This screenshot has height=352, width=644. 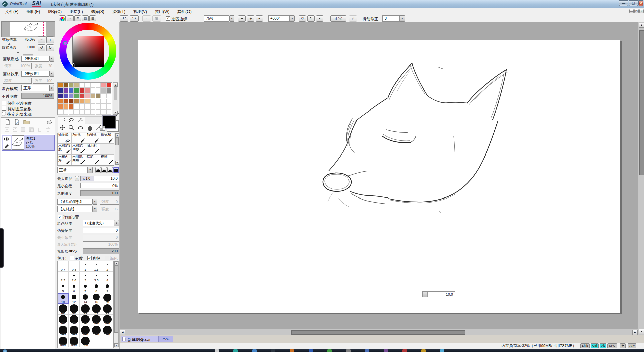 What do you see at coordinates (97, 288) in the screenshot?
I see `brush-size-8: 8` at bounding box center [97, 288].